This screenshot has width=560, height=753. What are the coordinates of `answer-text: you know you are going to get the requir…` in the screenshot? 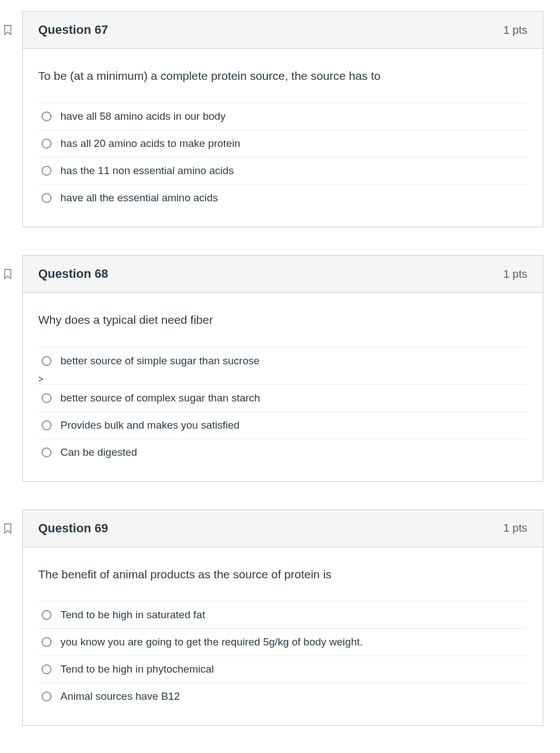 It's located at (212, 642).